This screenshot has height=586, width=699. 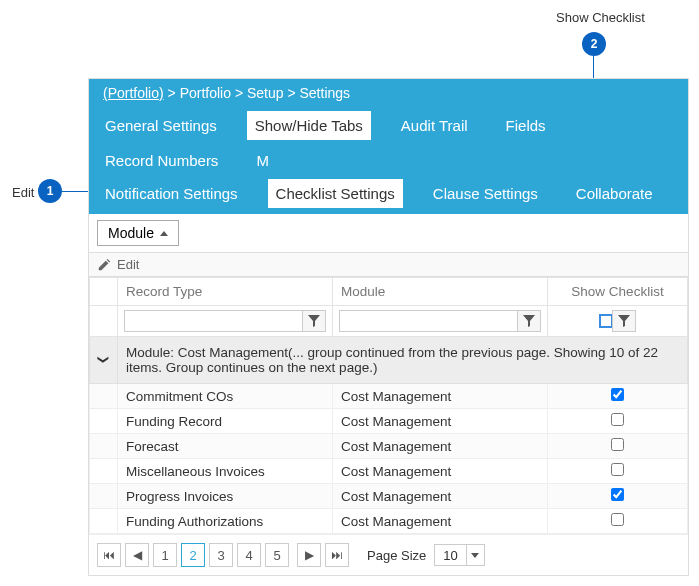 What do you see at coordinates (309, 555) in the screenshot?
I see `pager-next: ▶` at bounding box center [309, 555].